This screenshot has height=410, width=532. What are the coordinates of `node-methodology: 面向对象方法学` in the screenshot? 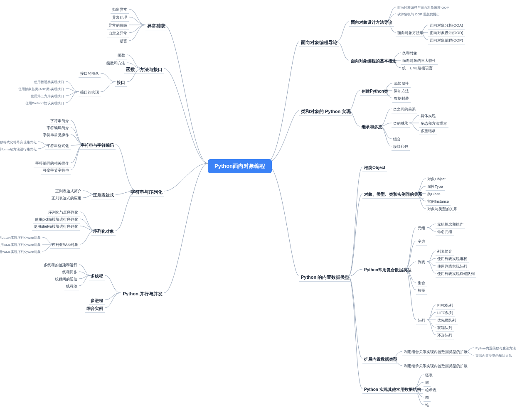 It's located at (411, 33).